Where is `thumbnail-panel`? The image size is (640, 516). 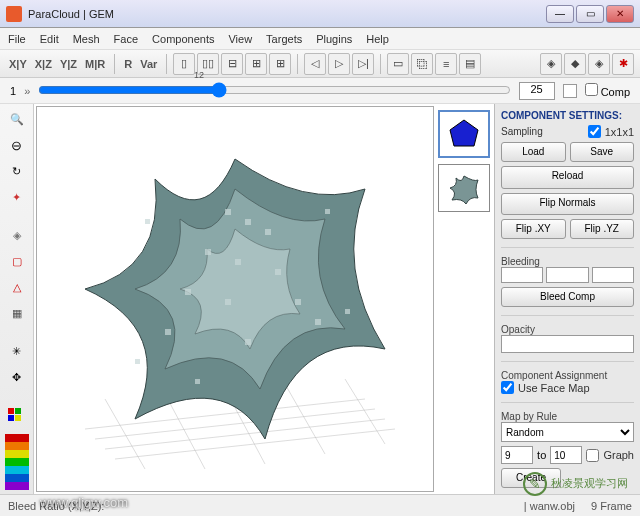
thumbnail-panel is located at coordinates (465, 299).